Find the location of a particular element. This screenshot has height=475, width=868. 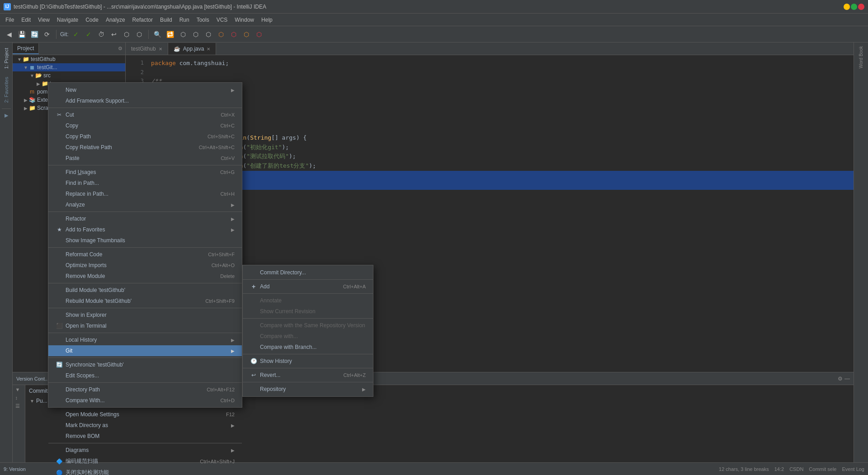

ctx-diagrams: Diagrams ▶ is located at coordinates (145, 450).